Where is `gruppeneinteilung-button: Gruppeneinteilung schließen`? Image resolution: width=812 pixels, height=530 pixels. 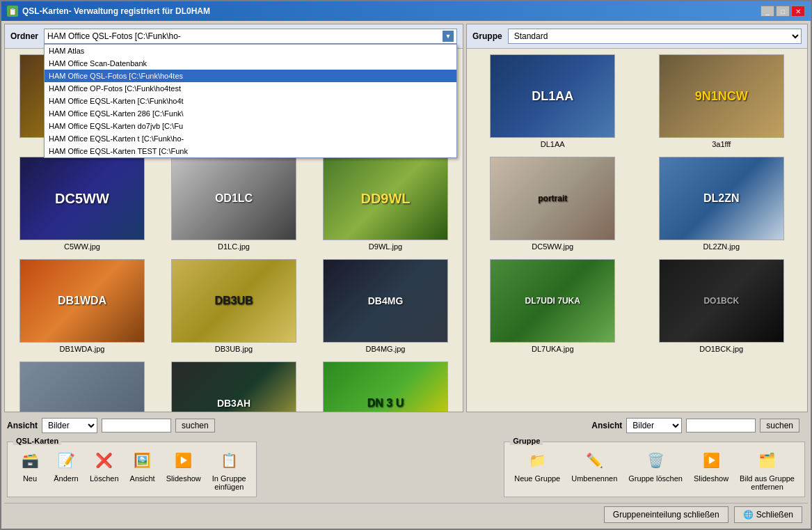 gruppeneinteilung-button: Gruppeneinteilung schließen is located at coordinates (667, 515).